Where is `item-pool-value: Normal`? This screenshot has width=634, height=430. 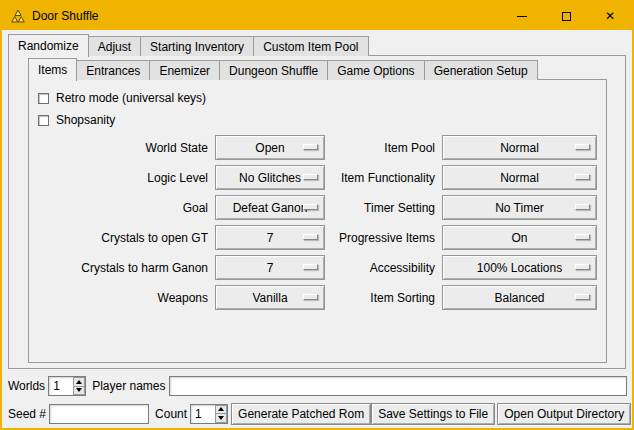 item-pool-value: Normal is located at coordinates (520, 148).